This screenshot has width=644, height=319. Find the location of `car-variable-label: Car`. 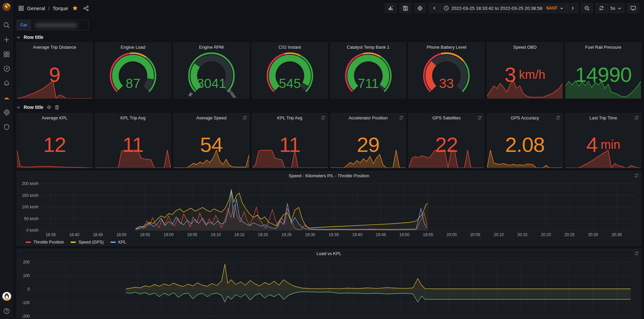

car-variable-label: Car is located at coordinates (24, 25).